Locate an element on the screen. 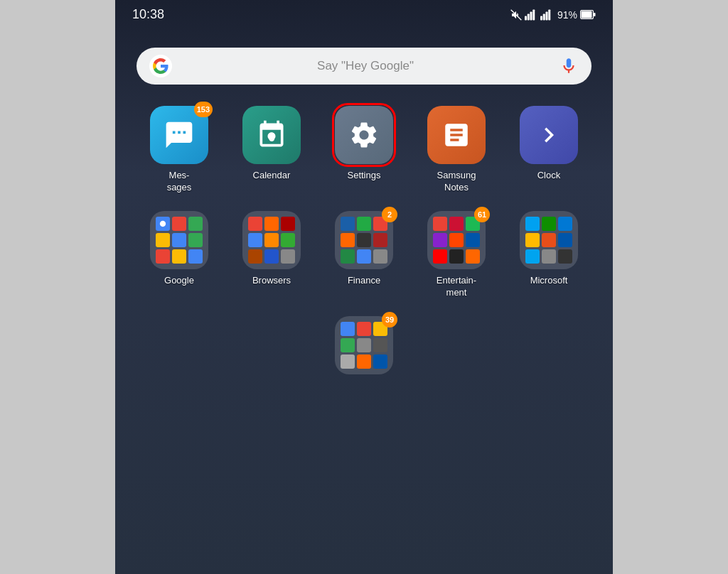  mic-icon is located at coordinates (569, 66).